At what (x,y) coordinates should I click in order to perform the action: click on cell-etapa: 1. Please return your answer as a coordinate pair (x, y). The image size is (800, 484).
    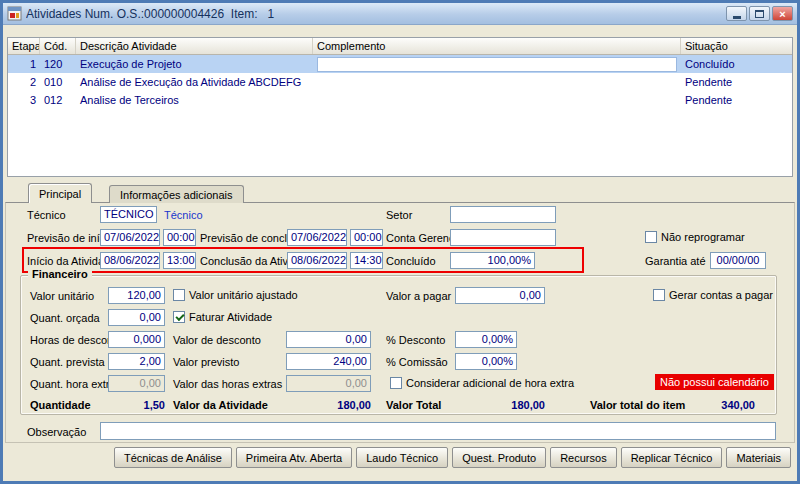
    Looking at the image, I should click on (24, 64).